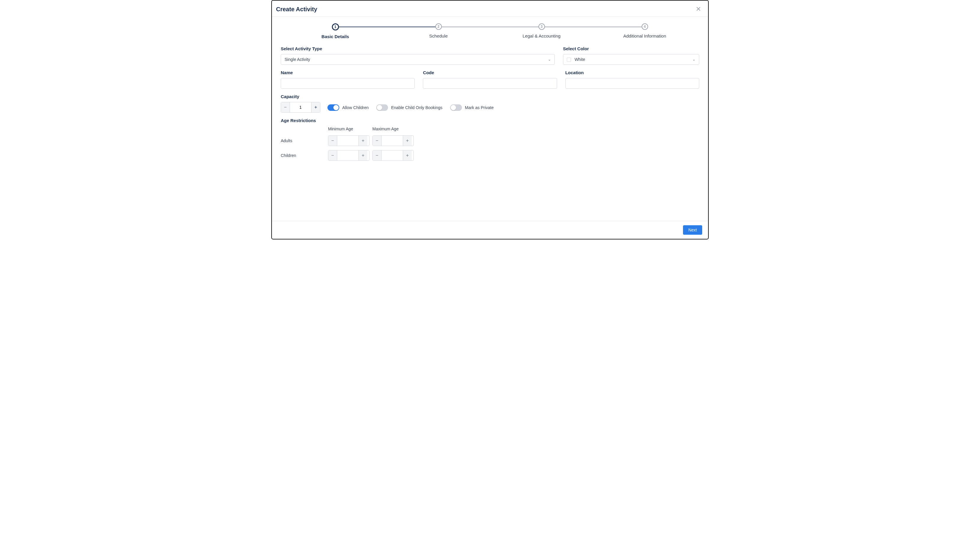  Describe the element at coordinates (631, 59) in the screenshot. I see `color-select: White ⌄` at that location.